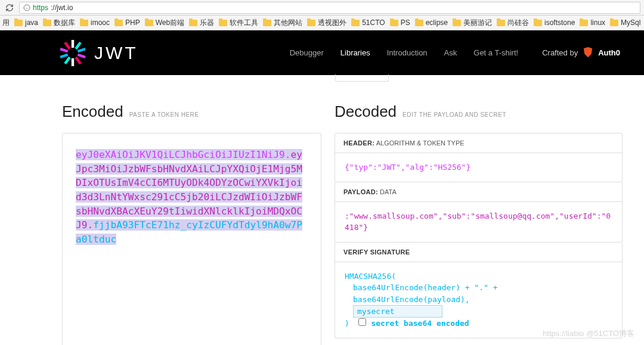  Describe the element at coordinates (478, 157) in the screenshot. I see `decoded-header-panel: HEADER: ALGORITHM & TOKEN TYPE {"typ":"J…` at that location.